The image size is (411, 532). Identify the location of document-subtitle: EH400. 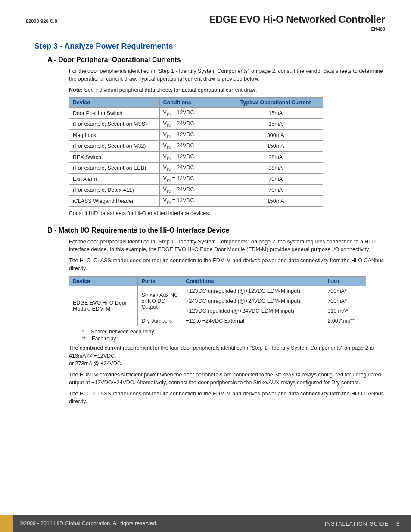
(206, 29).